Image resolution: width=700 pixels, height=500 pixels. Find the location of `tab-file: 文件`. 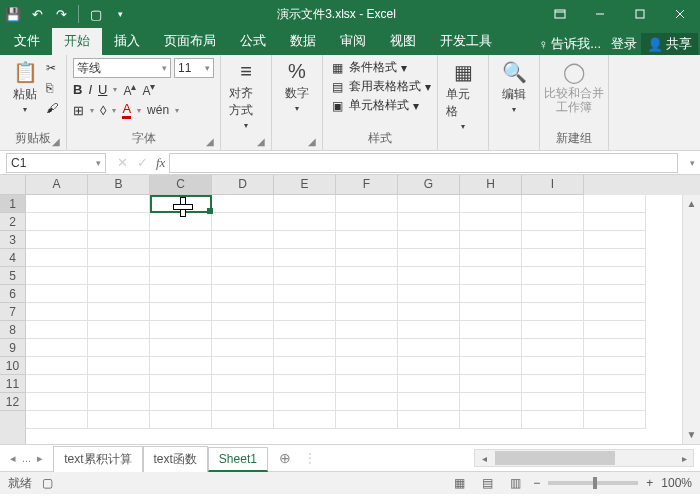

tab-file: 文件 is located at coordinates (27, 42).